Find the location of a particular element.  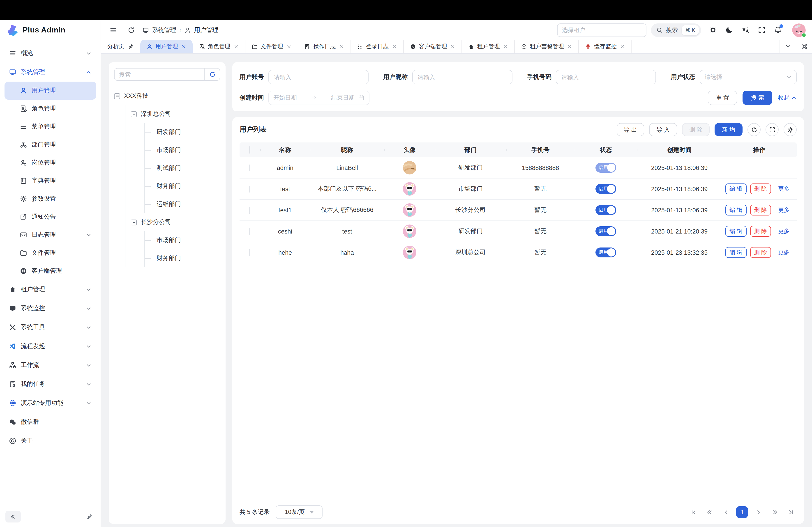

tab-user-management: 用户管理 is located at coordinates (166, 46).